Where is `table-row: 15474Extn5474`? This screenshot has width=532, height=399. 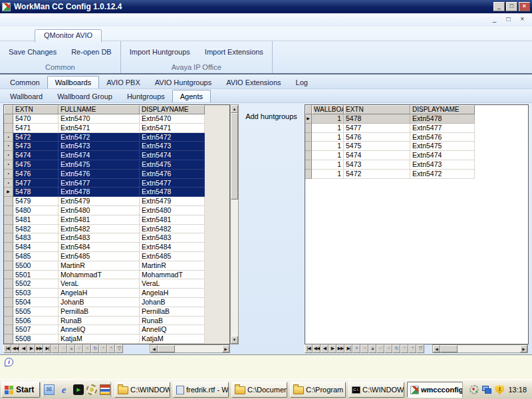
table-row: 15474Extn5474 is located at coordinates (416, 156).